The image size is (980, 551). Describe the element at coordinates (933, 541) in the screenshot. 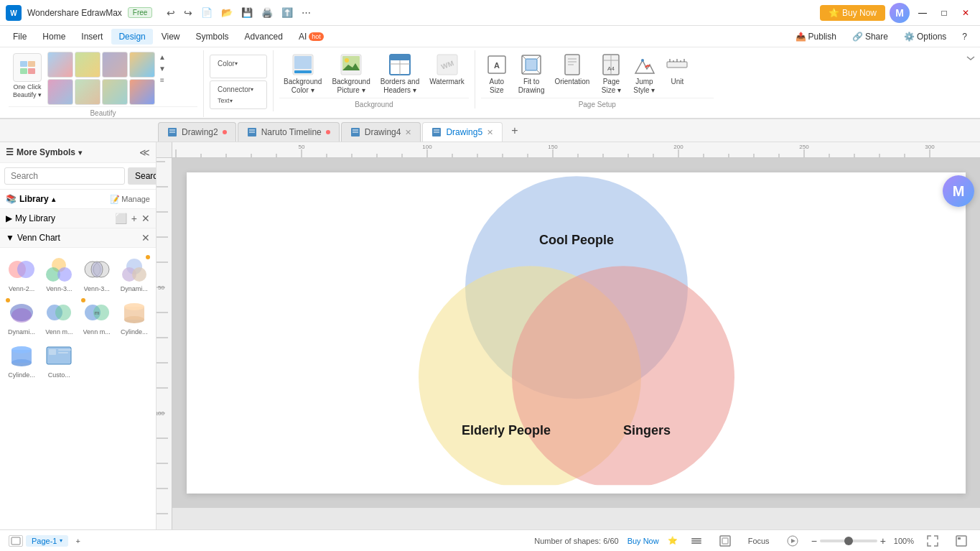

I see `fit-window-button` at that location.